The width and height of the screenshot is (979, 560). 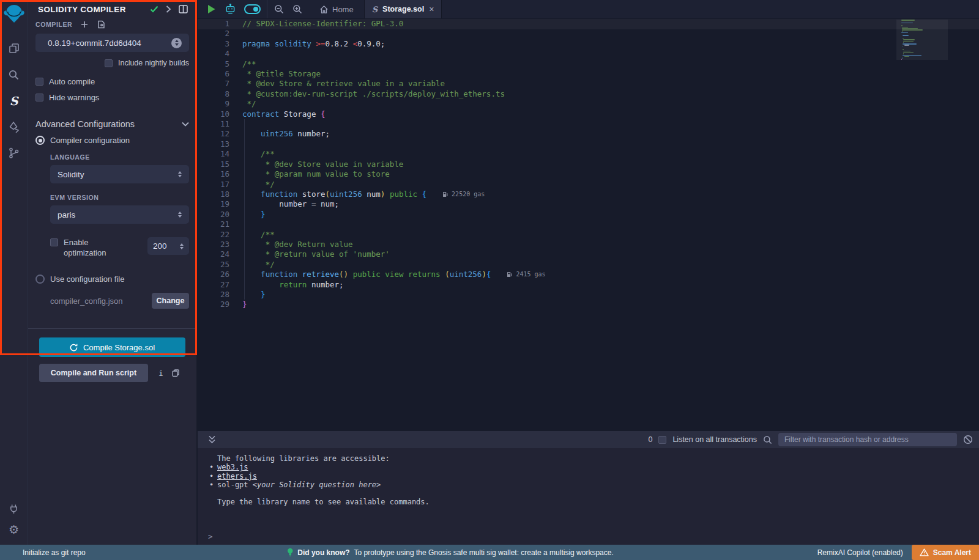 What do you see at coordinates (923, 56) in the screenshot?
I see `minimap` at bounding box center [923, 56].